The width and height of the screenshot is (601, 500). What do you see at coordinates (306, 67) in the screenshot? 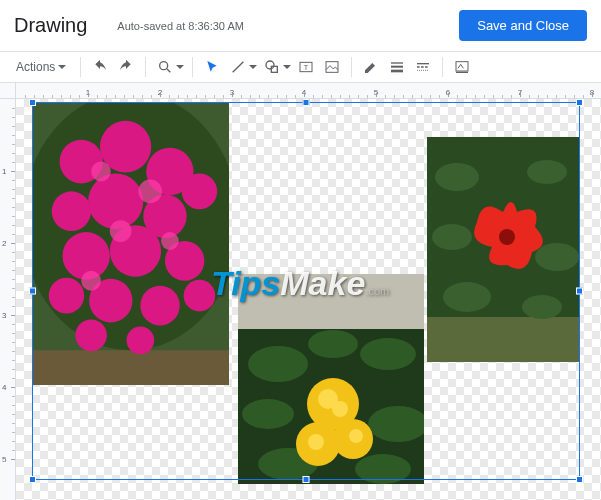
I see `textbox-icon: T` at bounding box center [306, 67].